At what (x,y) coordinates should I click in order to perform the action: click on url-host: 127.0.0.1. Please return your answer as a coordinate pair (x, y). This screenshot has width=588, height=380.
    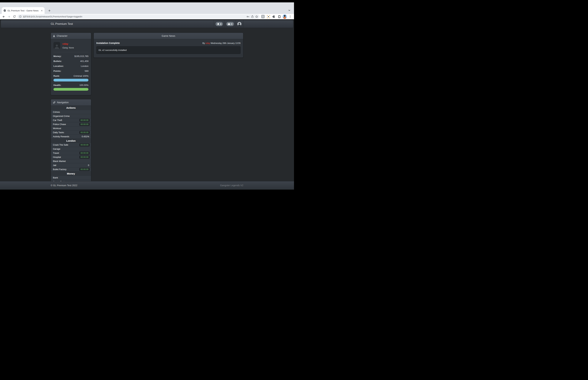
    Looking at the image, I should click on (28, 17).